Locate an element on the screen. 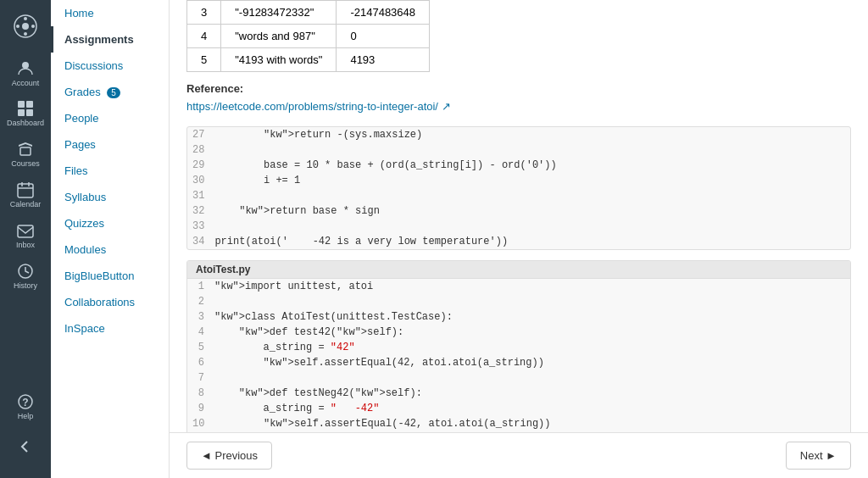  code-line: 9 a_string = " -42" is located at coordinates (519, 409).